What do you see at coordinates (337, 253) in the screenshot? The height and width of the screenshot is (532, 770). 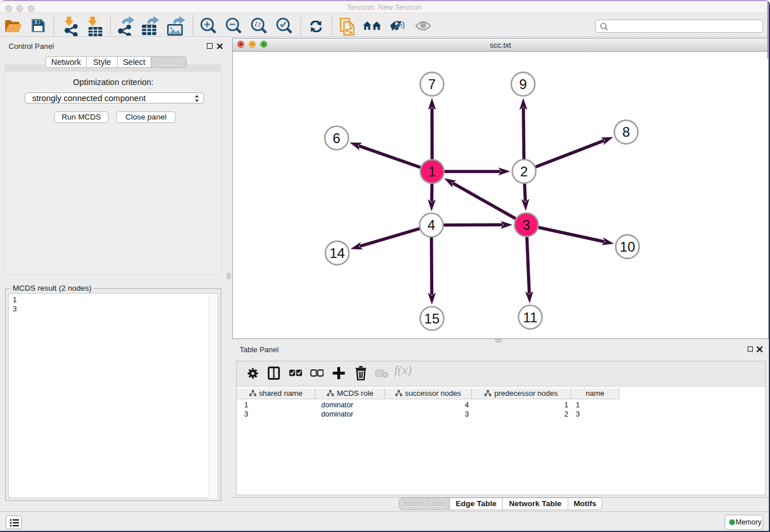 I see `svg-text: 14` at bounding box center [337, 253].